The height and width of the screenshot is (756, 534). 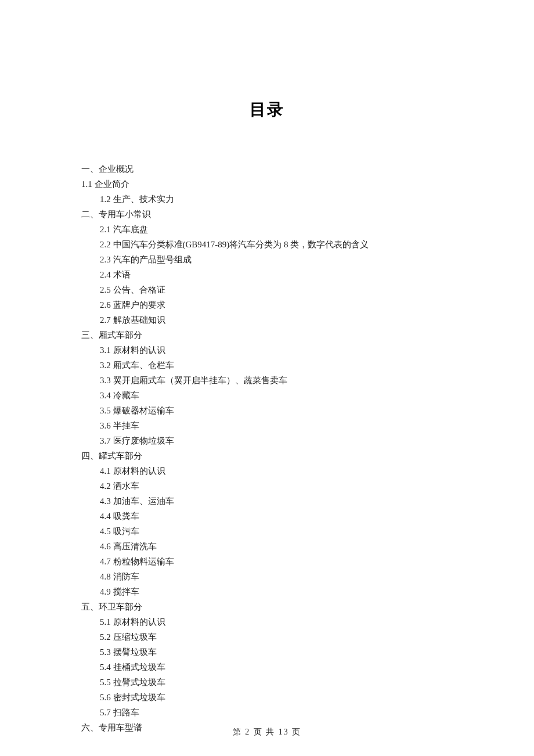 What do you see at coordinates (265, 732) in the screenshot?
I see `footer-middle: 页 共` at bounding box center [265, 732].